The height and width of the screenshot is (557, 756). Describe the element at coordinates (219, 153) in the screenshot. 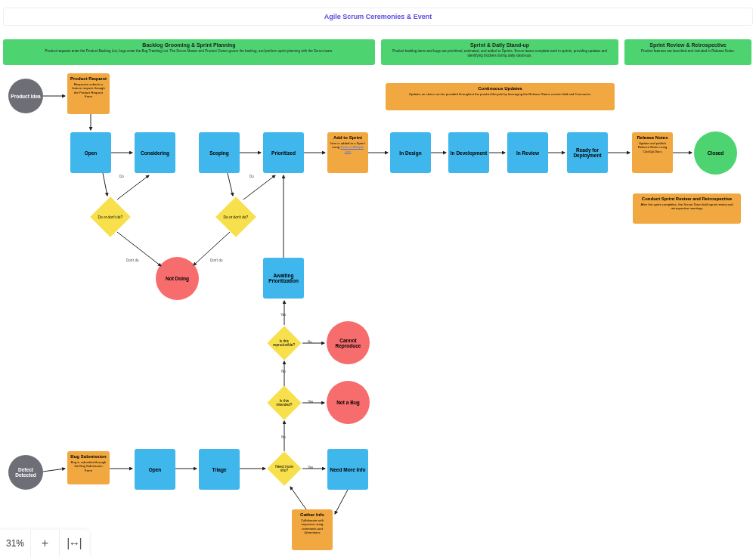

I see `node-scoping: Scoping` at that location.